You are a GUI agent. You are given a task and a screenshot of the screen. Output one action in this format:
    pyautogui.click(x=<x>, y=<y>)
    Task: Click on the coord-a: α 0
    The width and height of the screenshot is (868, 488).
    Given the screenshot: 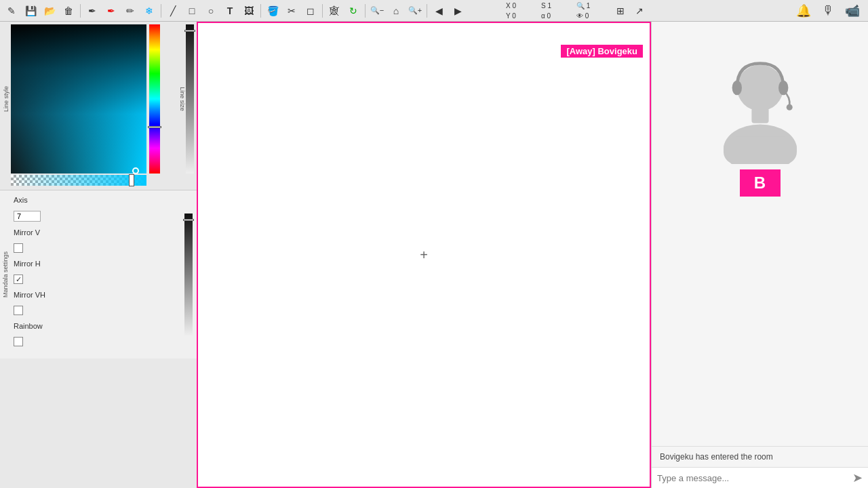 What is the action you would take?
    pyautogui.click(x=558, y=16)
    